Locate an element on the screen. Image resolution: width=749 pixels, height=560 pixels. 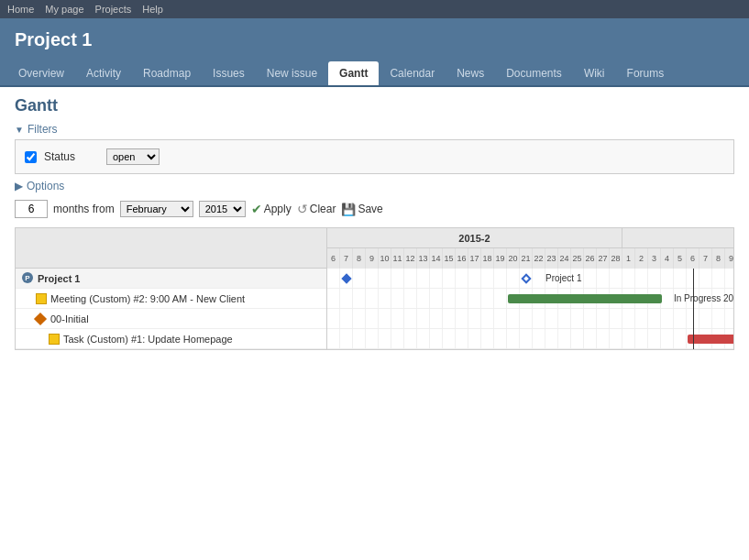
svg-text: P is located at coordinates (28, 279).